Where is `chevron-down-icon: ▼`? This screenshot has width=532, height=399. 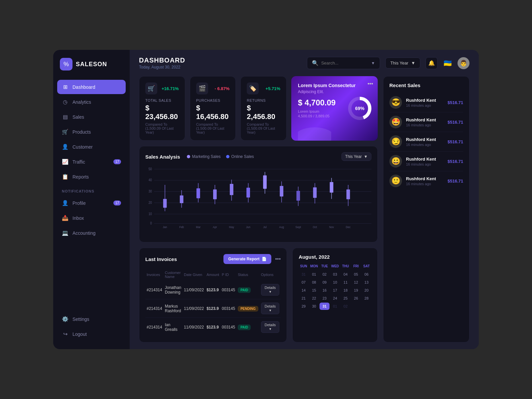
chevron-down-icon: ▼ is located at coordinates (366, 157).